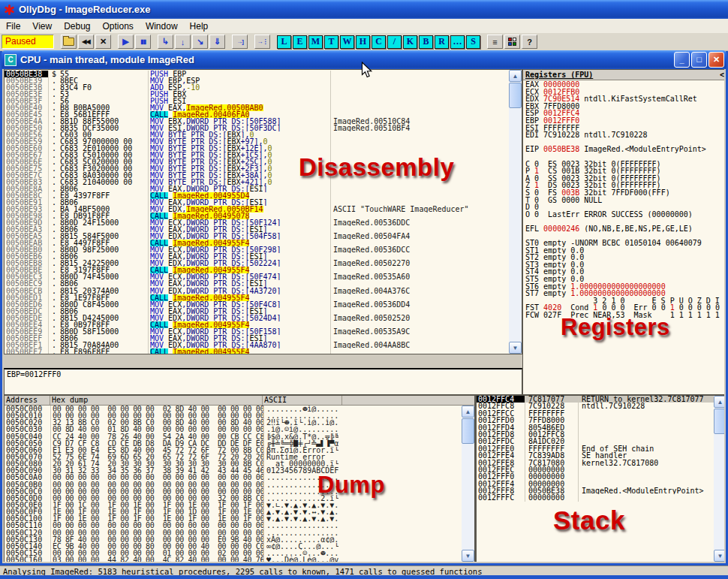 This screenshot has height=579, width=728. I want to click on menu-file: File, so click(14, 26).